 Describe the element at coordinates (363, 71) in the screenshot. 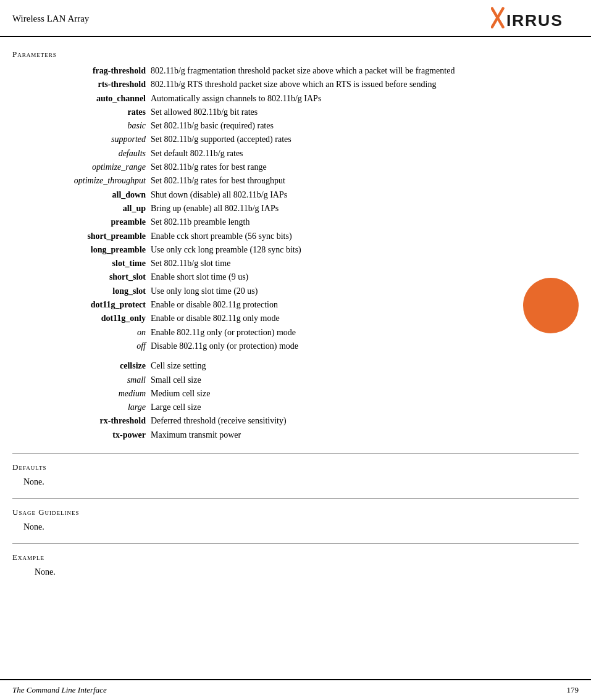

I see `param-desc-cell: 802.11b/g fragmentation threshold packet…` at that location.